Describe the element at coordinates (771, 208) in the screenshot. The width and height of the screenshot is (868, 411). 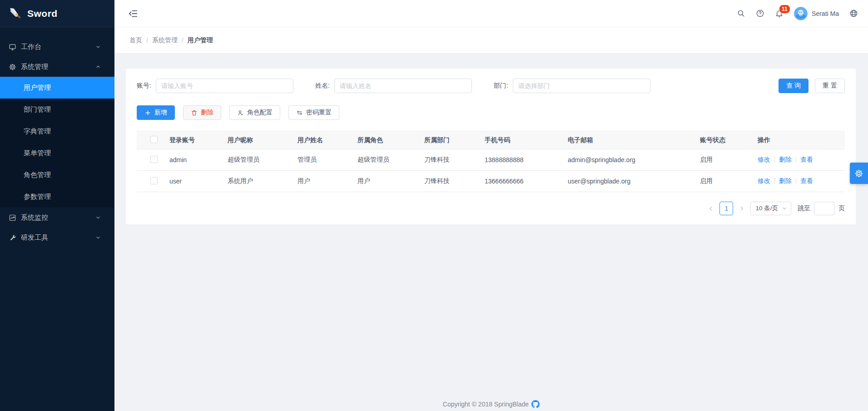
I see `page-size-select: 10 条/页` at that location.